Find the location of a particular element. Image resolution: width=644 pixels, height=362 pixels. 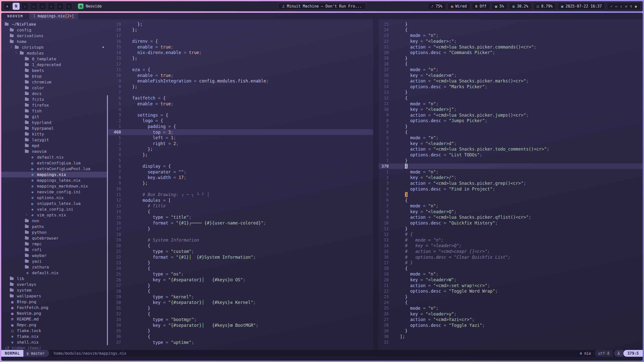

code-line: 20 options.desc = "Commands Picker"; is located at coordinates (511, 53).